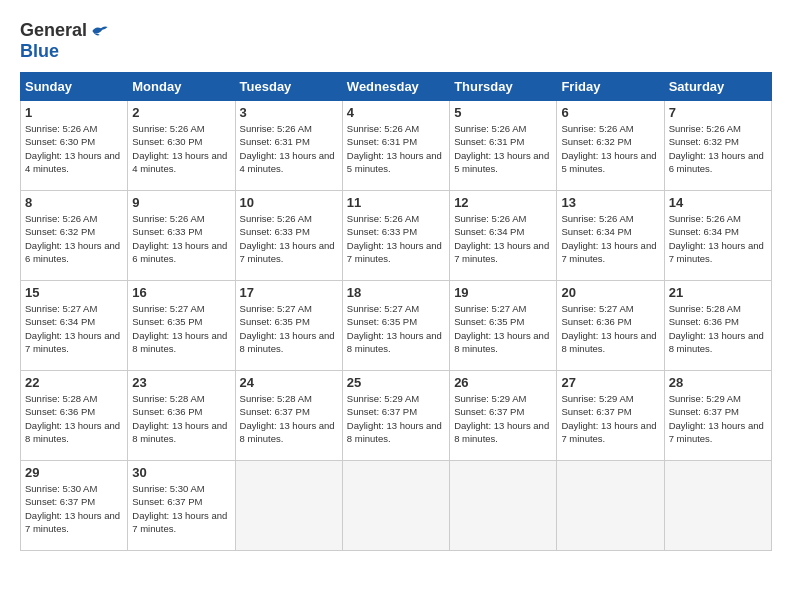  What do you see at coordinates (718, 87) in the screenshot?
I see `weekday-header-saturday: Saturday` at bounding box center [718, 87].